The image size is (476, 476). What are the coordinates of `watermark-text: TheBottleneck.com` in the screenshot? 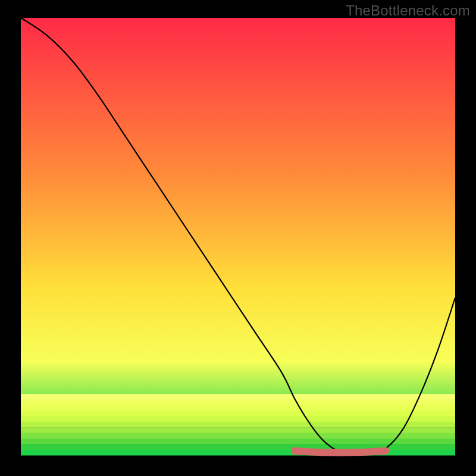 It's located at (408, 11).